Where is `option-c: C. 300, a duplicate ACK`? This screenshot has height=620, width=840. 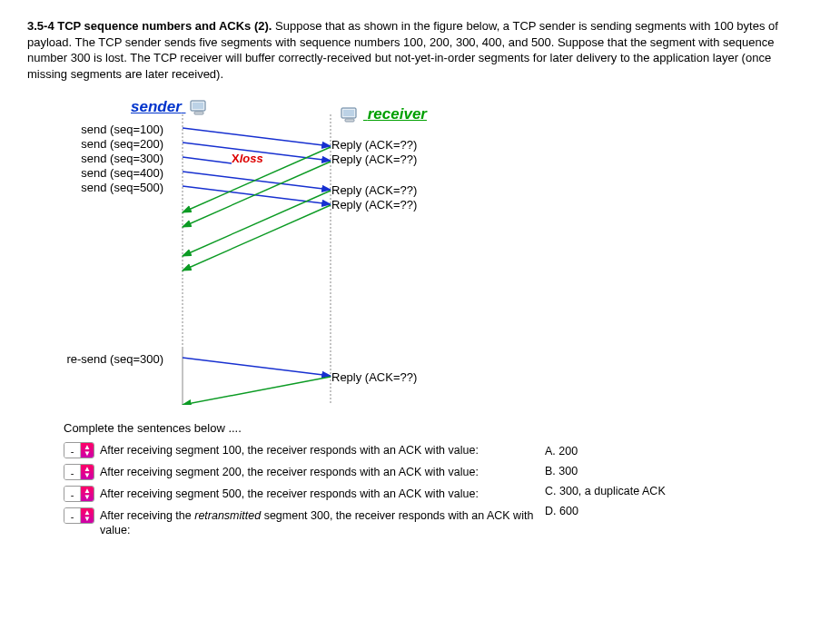
option-c: C. 300, a duplicate ACK is located at coordinates (605, 491).